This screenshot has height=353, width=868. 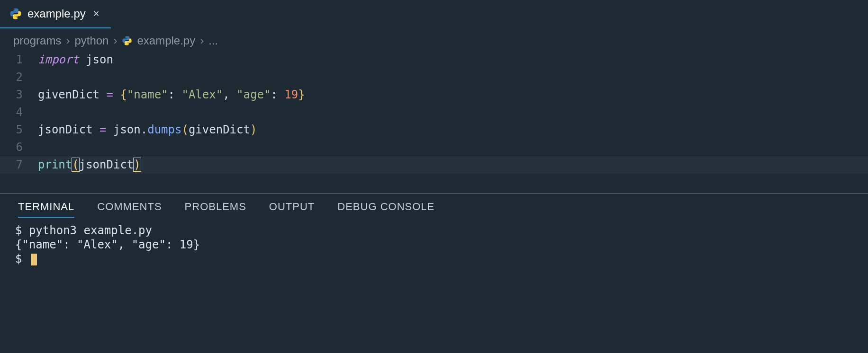 I want to click on code-content: givenDict = {"name": "Alex", "age": 19}, so click(x=172, y=95).